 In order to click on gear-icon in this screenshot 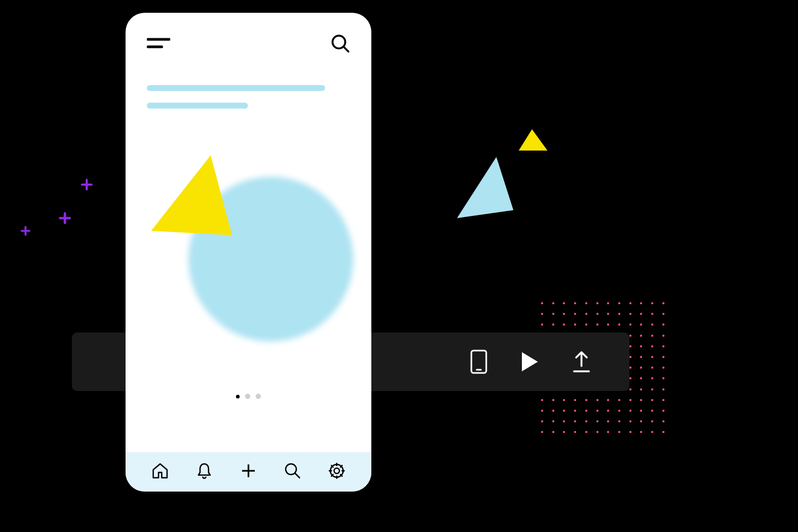, I will do `click(337, 471)`.